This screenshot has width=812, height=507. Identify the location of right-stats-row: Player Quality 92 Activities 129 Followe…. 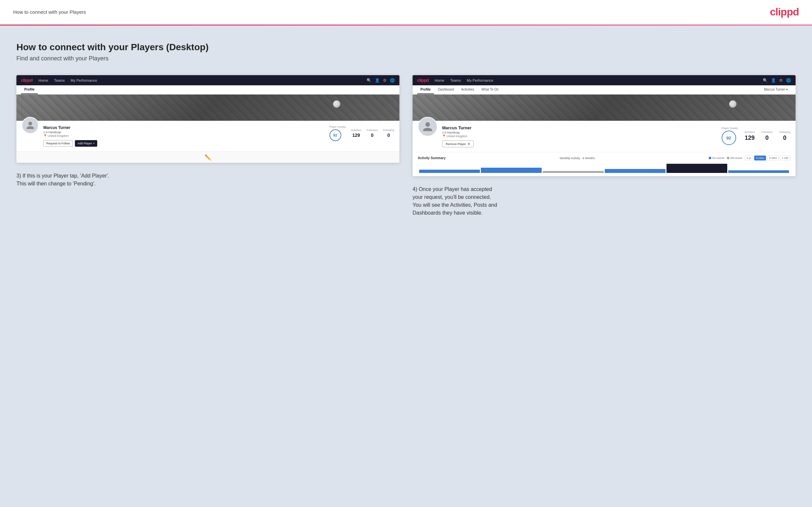
(756, 135).